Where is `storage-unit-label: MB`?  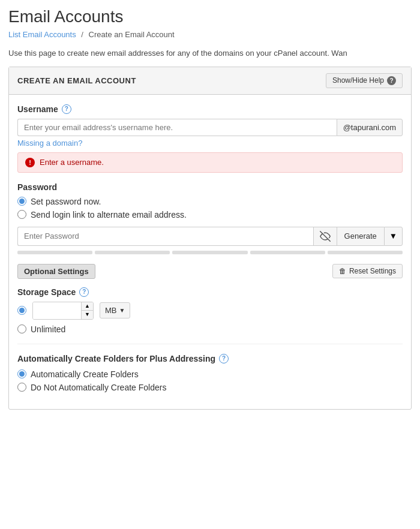 storage-unit-label: MB is located at coordinates (111, 311).